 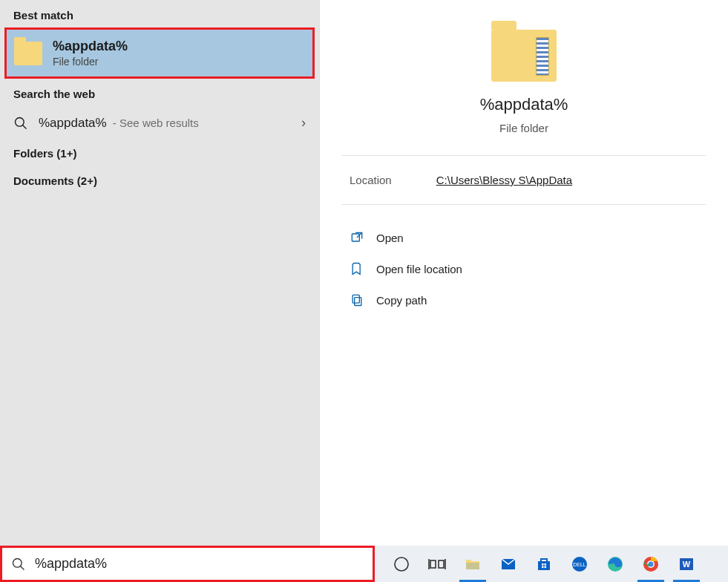 I want to click on word-icon: W, so click(x=686, y=564).